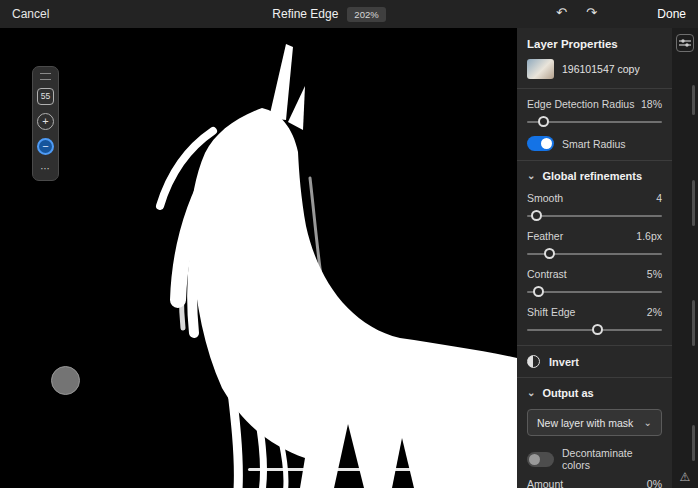  What do you see at coordinates (594, 144) in the screenshot?
I see `smart-radius-row: Smart Radius` at bounding box center [594, 144].